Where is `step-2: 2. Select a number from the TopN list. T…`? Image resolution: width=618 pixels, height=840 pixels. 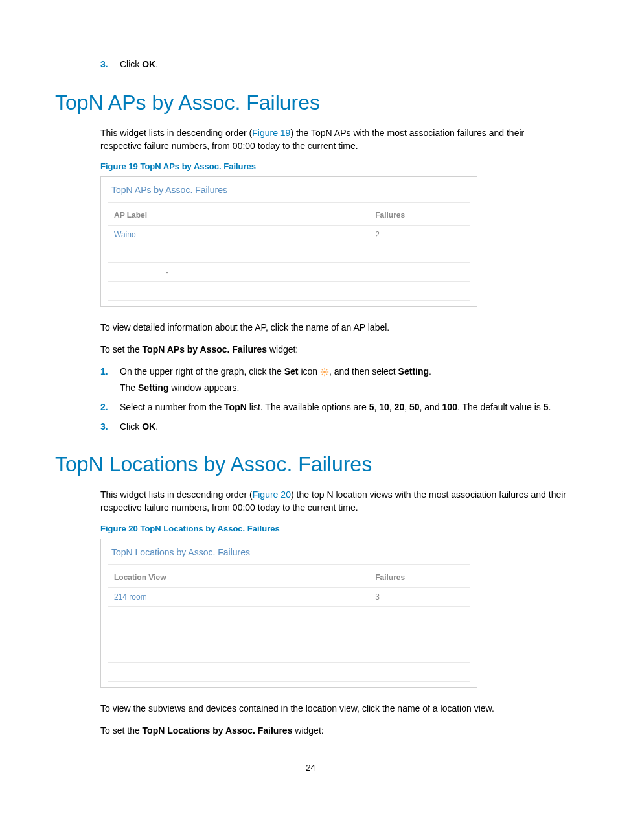
step-2: 2. Select a number from the TopN list. T… is located at coordinates (333, 408).